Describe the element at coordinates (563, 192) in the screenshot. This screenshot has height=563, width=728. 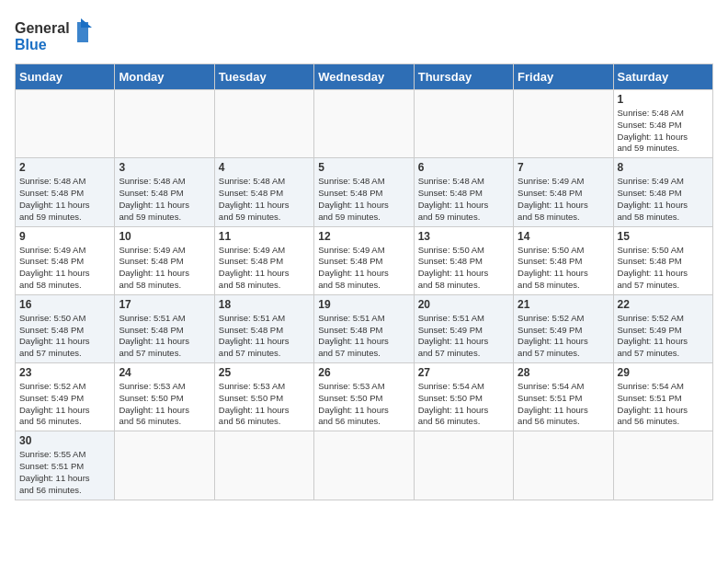
I see `calendar-cell: 7Sunrise: 5:49 AM Sunset: 5:48 PM Daylig…` at that location.